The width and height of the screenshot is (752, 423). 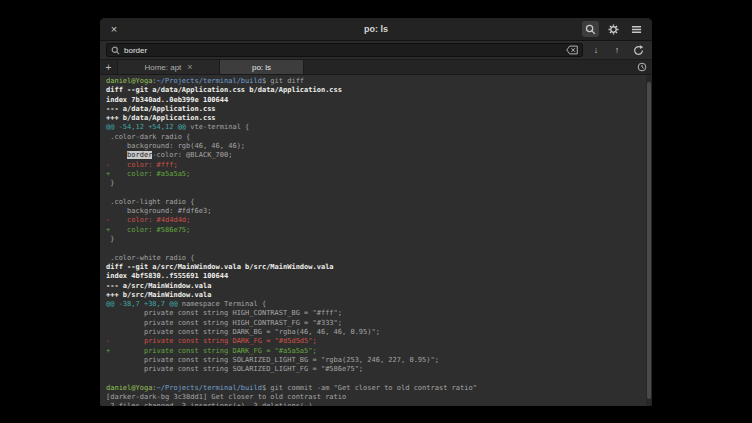 I want to click on terminal-line: private const string SOLARIZED_LIGHT_BG …, so click(x=375, y=360).